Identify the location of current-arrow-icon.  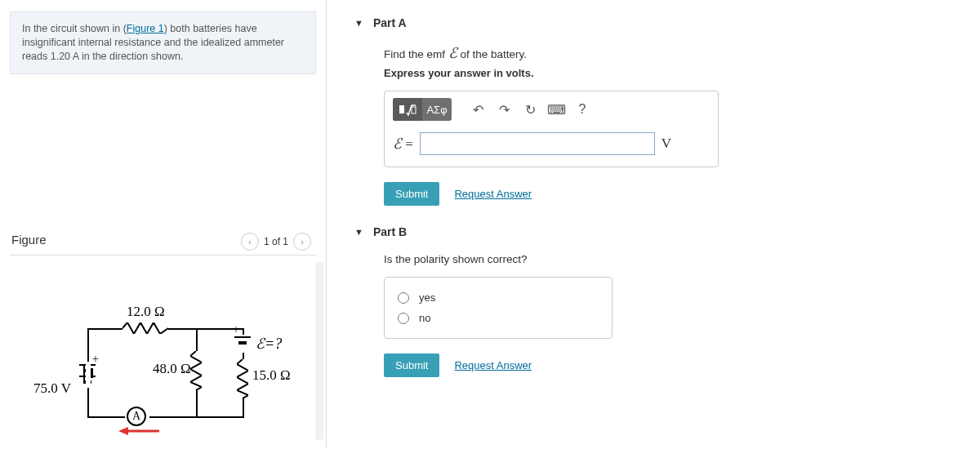
(139, 433).